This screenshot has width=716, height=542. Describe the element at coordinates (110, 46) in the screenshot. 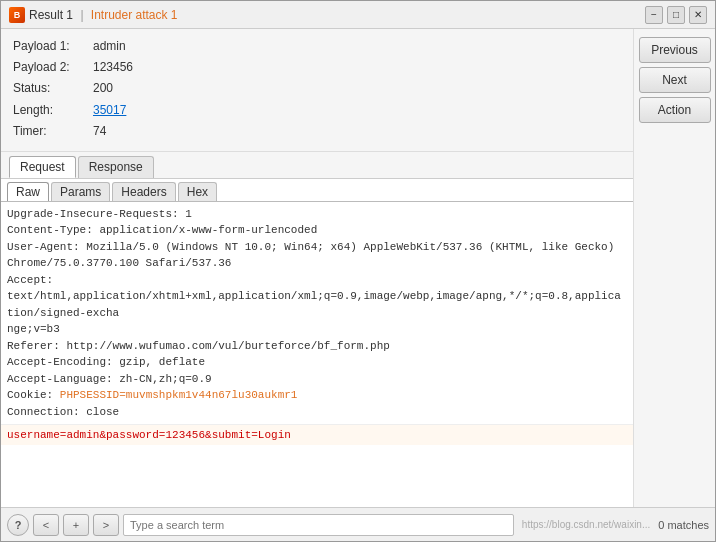

I see `payload1-value: admin` at that location.